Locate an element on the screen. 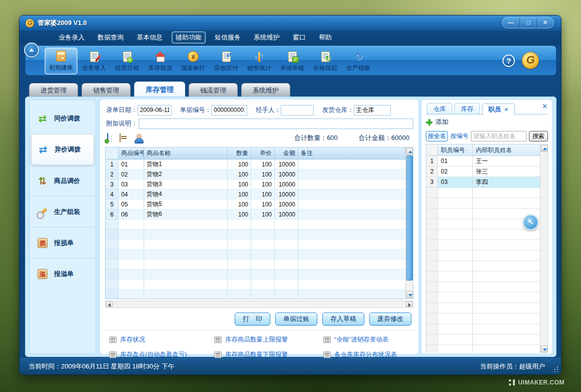 The width and height of the screenshot is (581, 392). employee-select-icon is located at coordinates (138, 138).